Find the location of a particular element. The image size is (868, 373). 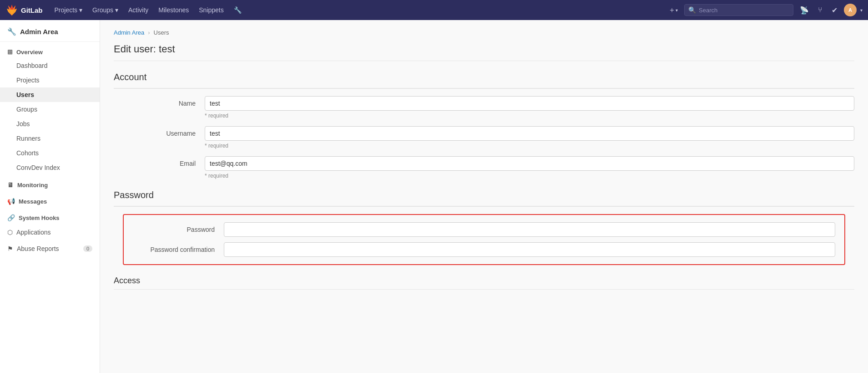

todo-button: ✔ is located at coordinates (834, 10).